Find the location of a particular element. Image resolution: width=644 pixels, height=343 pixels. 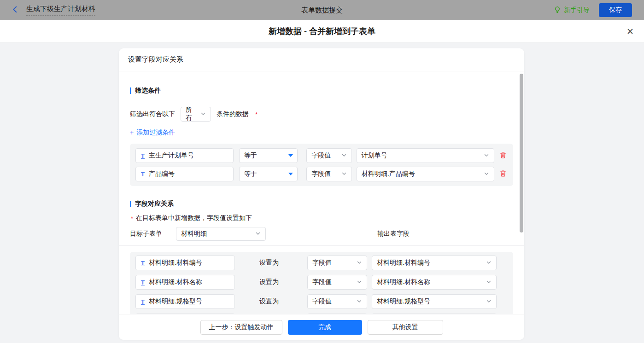

required-asterisk: * is located at coordinates (256, 114).